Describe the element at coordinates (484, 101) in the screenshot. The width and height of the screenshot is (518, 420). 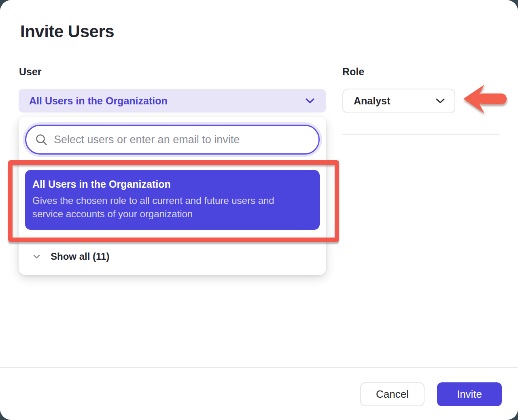
I see `annotation-arrow-left-icon` at that location.